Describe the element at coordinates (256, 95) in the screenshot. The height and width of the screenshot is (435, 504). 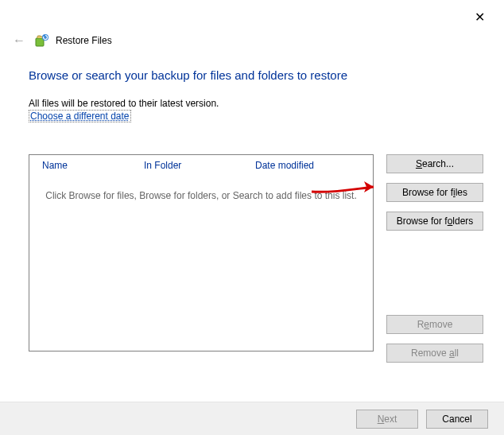
I see `main-content: Browse or search your backup for files a…` at that location.